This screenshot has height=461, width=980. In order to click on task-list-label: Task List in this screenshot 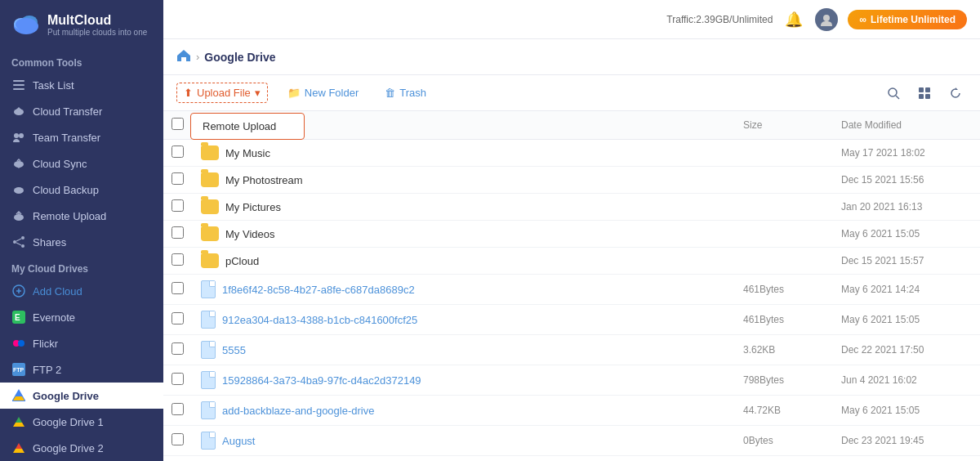, I will do `click(54, 85)`.